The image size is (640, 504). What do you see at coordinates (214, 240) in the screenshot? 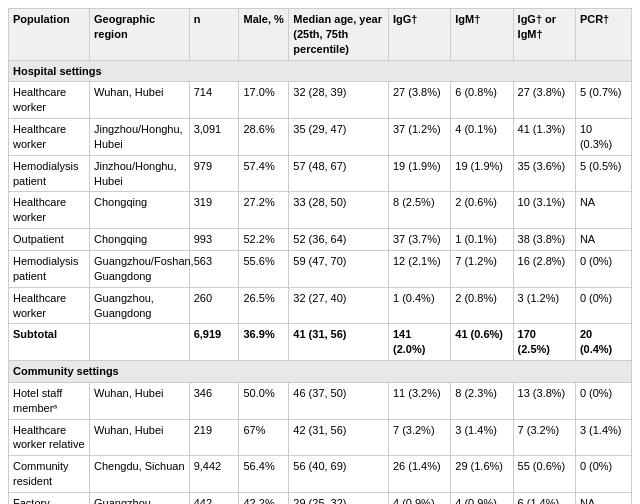
I see `cell-n: 993` at bounding box center [214, 240].